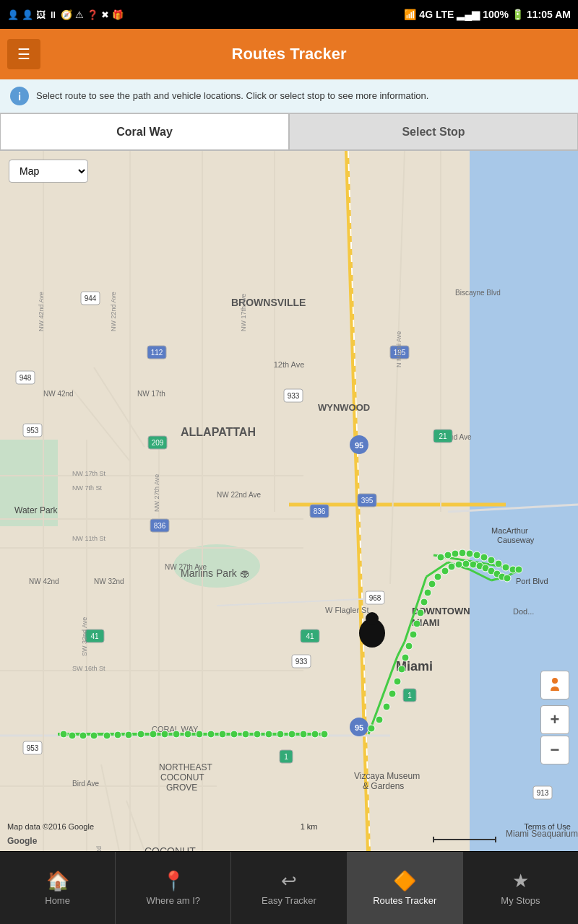 Image resolution: width=578 pixels, height=924 pixels. What do you see at coordinates (152, 394) in the screenshot?
I see `svg-text: NW 17th` at bounding box center [152, 394].